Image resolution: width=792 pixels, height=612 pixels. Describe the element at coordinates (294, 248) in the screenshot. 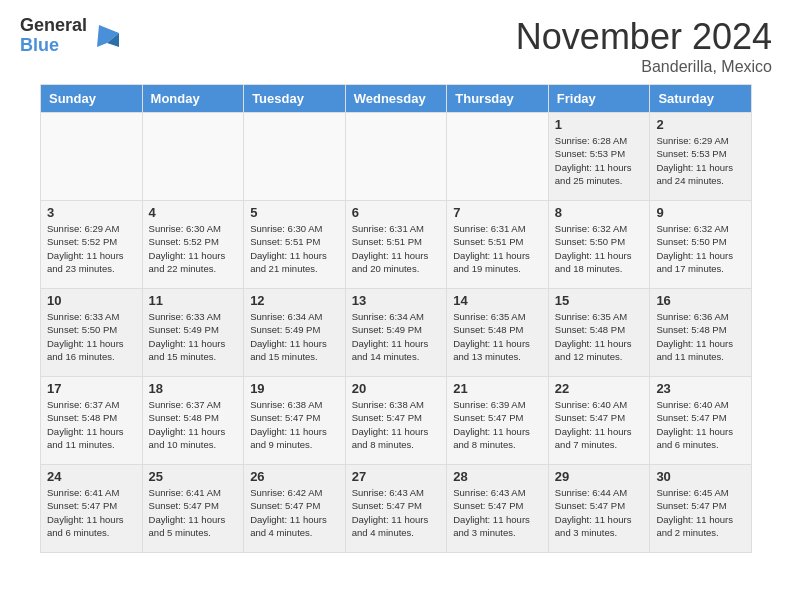

I see `cell-info: Sunrise: 6:30 AM Sunset: 5:51 PM Dayligh…` at that location.